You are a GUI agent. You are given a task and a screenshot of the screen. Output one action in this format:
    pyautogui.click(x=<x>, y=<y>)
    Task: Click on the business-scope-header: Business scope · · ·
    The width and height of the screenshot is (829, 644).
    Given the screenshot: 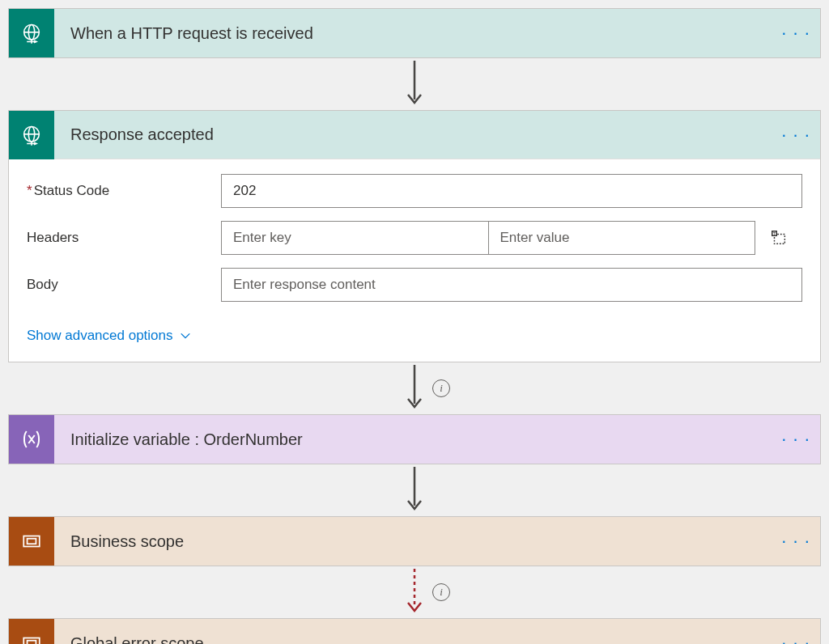 What is the action you would take?
    pyautogui.click(x=414, y=541)
    